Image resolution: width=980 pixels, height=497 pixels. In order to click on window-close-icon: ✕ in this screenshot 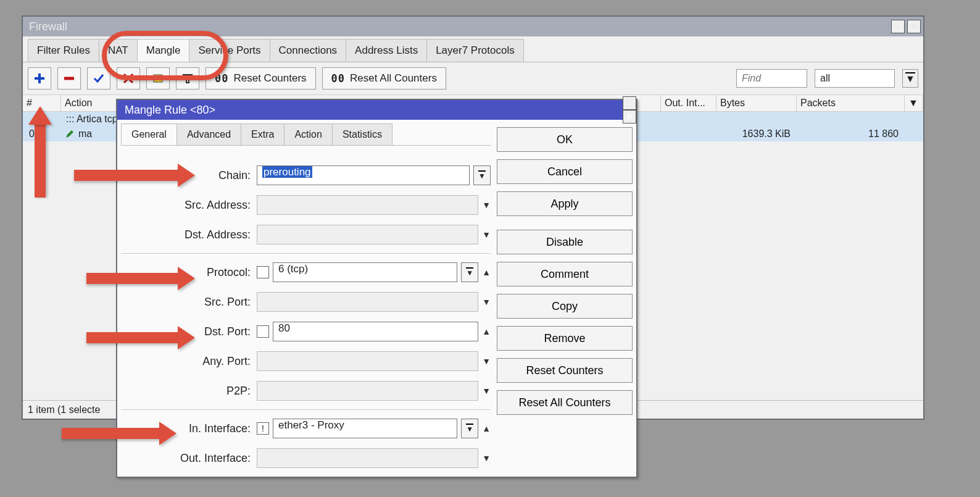, I will do `click(914, 27)`.